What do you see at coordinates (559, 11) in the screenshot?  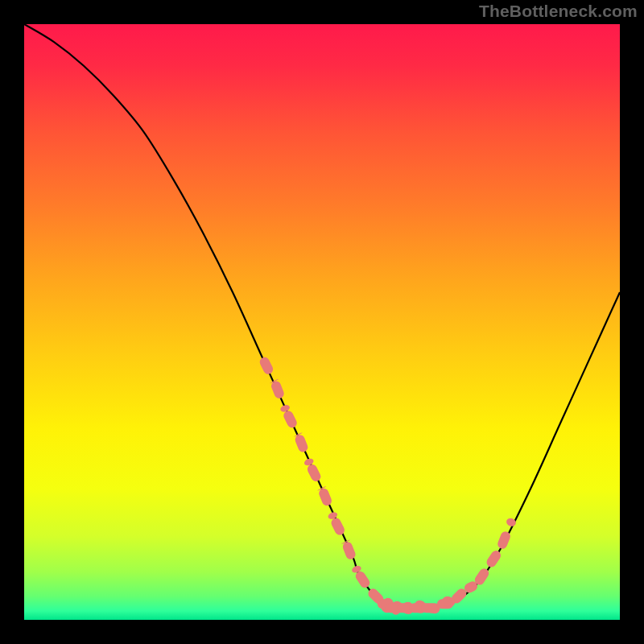 I see `watermark-text: TheBottleneck.com` at bounding box center [559, 11].